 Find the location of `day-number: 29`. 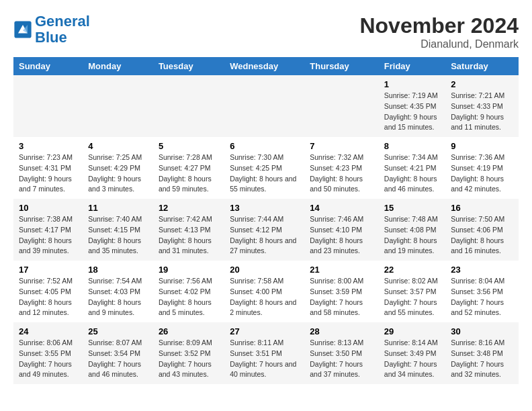

day-number: 29 is located at coordinates (412, 332).